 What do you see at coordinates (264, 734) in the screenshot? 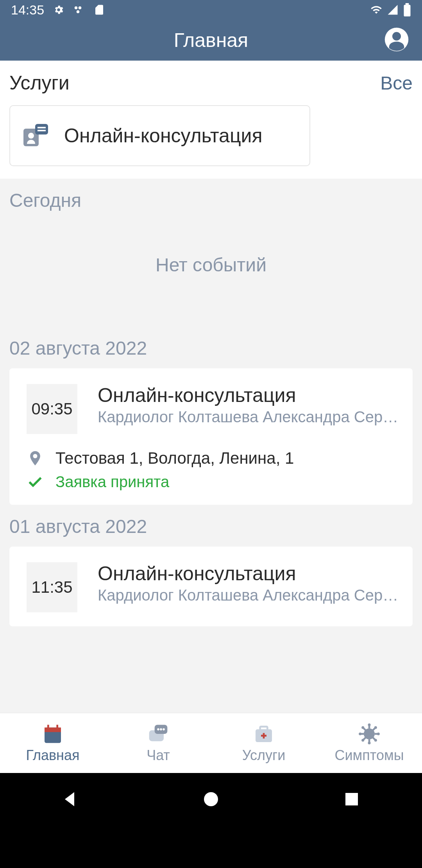
I see `briefcase-medical-icon` at bounding box center [264, 734].